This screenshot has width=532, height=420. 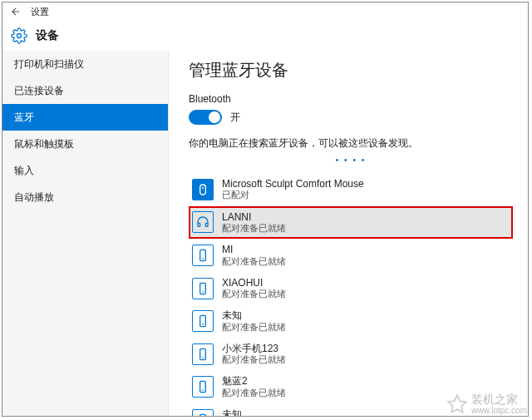 What do you see at coordinates (293, 195) in the screenshot?
I see `device-status: 已配对` at bounding box center [293, 195].